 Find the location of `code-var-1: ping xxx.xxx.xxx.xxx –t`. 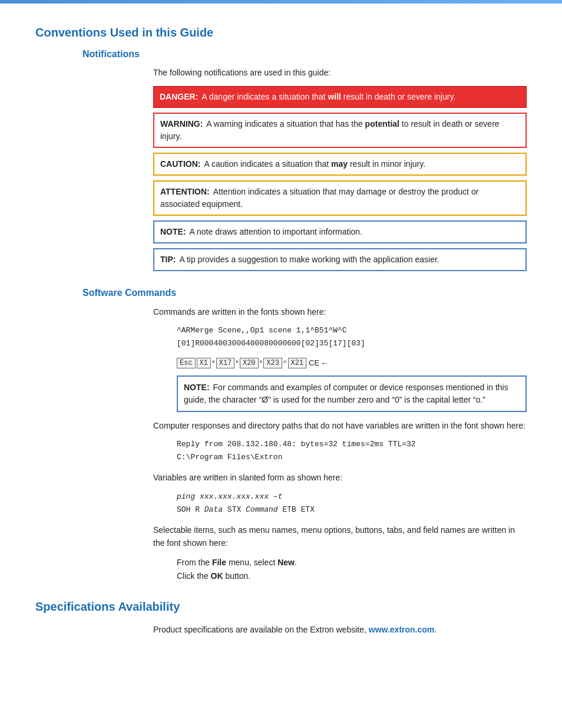

code-var-1: ping xxx.xxx.xxx.xxx –t is located at coordinates (352, 497).